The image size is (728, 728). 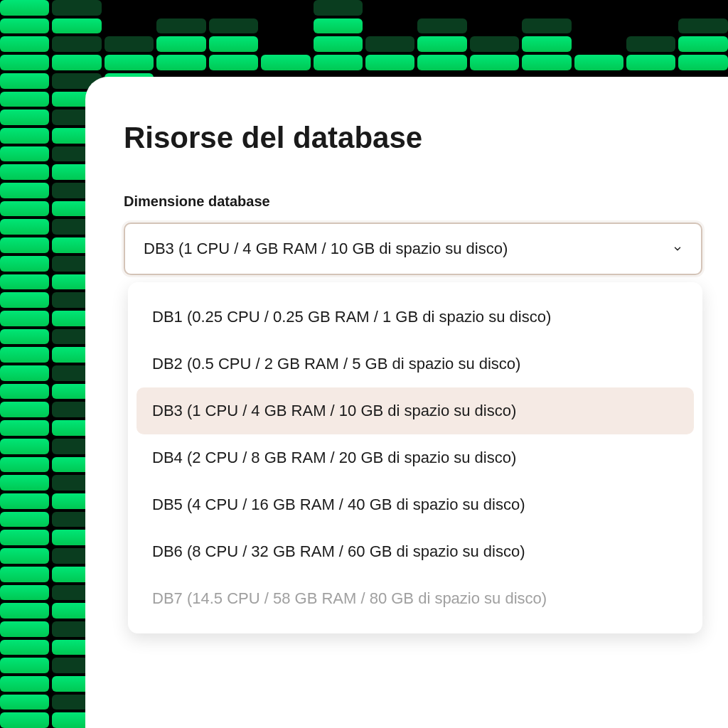 What do you see at coordinates (415, 458) in the screenshot?
I see `dropdown-option-3: DB4 (2 CPU / 8 GB RAM / 20 GB di spazio …` at bounding box center [415, 458].